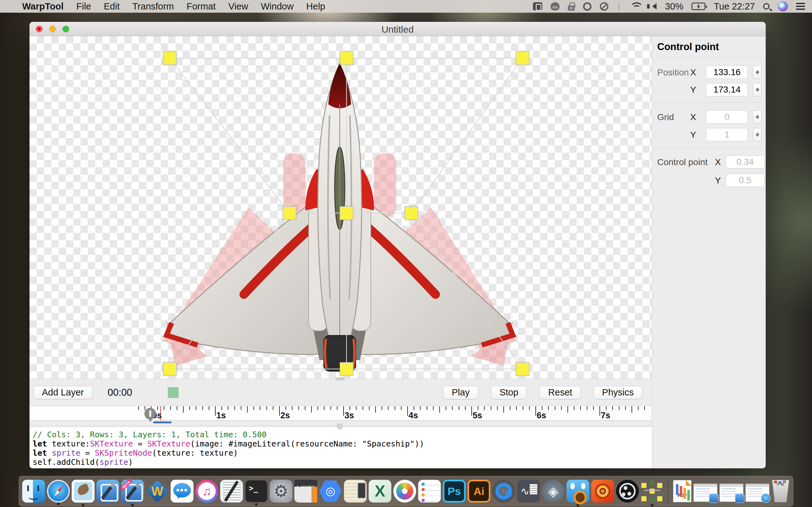  What do you see at coordinates (571, 8) in the screenshot?
I see `keychain-lock-icon` at bounding box center [571, 8].